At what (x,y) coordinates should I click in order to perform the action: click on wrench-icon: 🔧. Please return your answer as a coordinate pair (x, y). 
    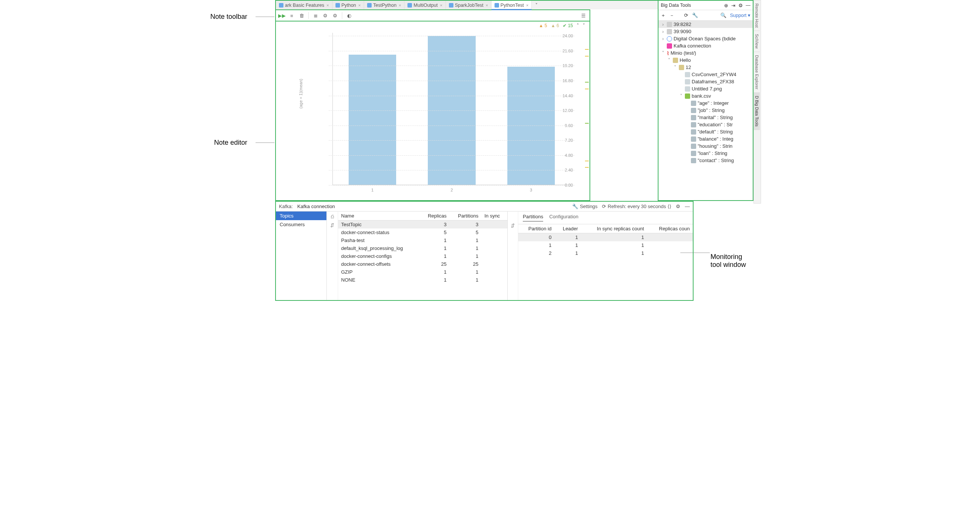
    Looking at the image, I should click on (695, 15).